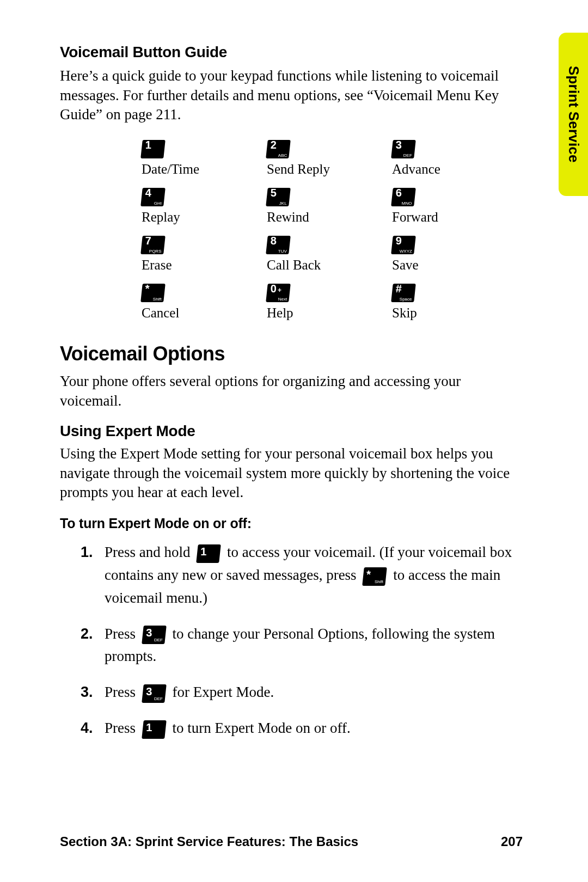  I want to click on key-7: 7PQRS, so click(153, 245).